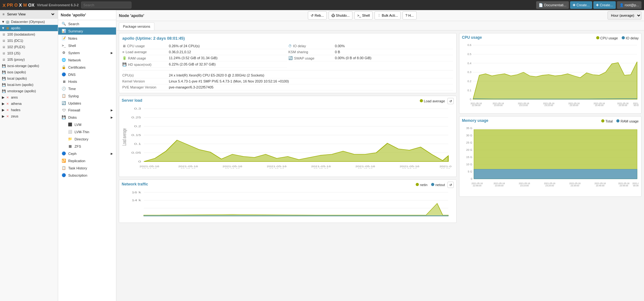  Describe the element at coordinates (606, 5) in the screenshot. I see `create2-label: Create...` at that location.